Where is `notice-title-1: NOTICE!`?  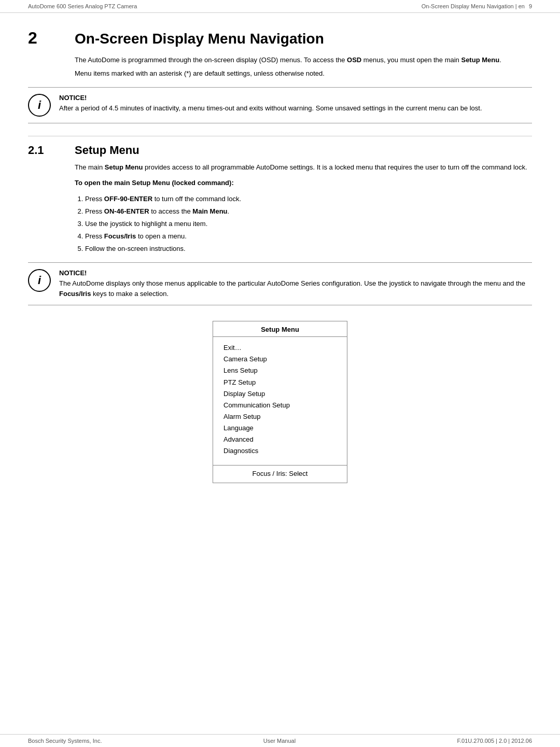
notice-title-1: NOTICE! is located at coordinates (296, 97).